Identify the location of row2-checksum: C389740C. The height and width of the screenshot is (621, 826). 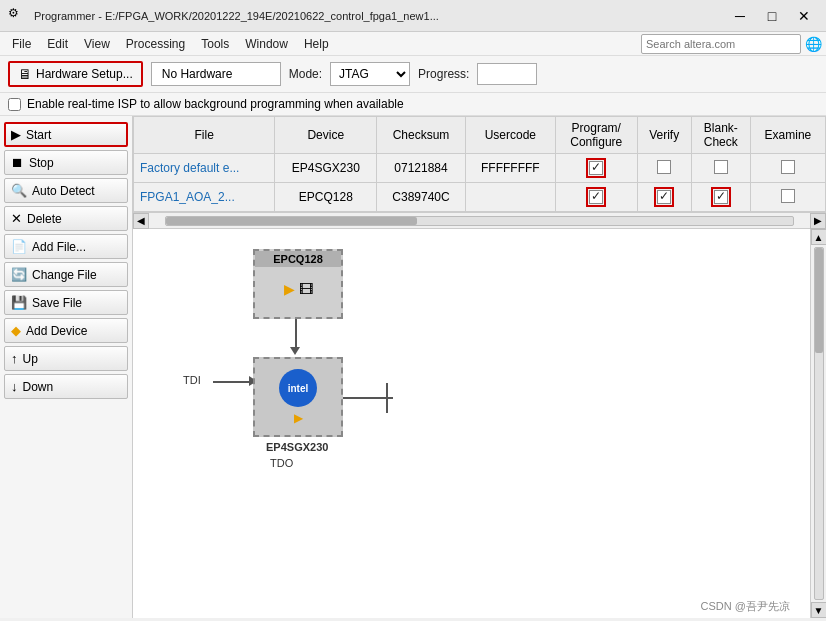
(422, 198).